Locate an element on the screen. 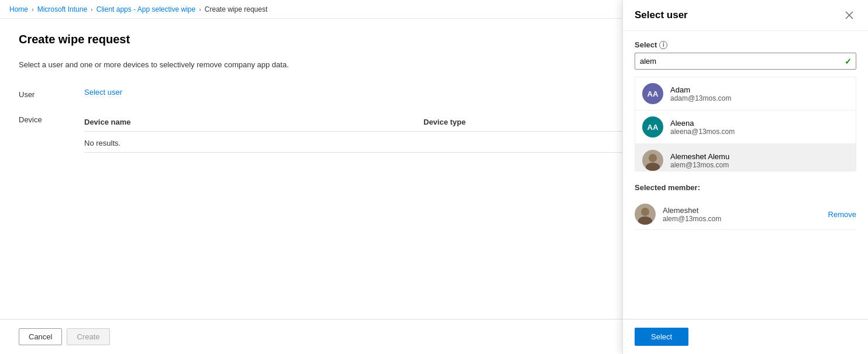 The height and width of the screenshot is (354, 868). device-name-col: Device name is located at coordinates (254, 122).